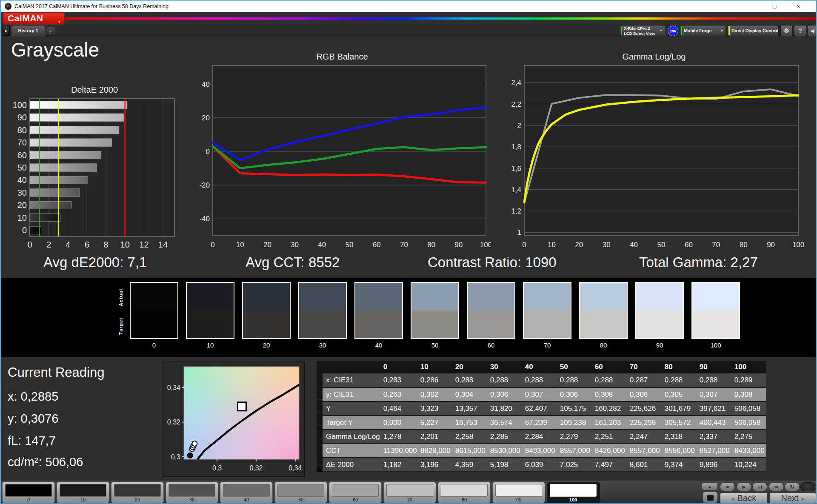 Image resolution: width=817 pixels, height=504 pixels. Describe the element at coordinates (410, 493) in the screenshot. I see `patch-button-70: 70` at that location.